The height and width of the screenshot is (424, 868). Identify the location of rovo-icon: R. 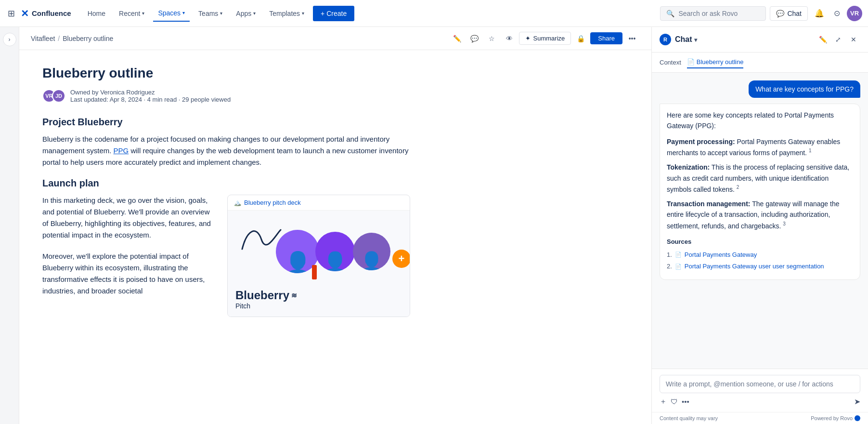
(665, 40).